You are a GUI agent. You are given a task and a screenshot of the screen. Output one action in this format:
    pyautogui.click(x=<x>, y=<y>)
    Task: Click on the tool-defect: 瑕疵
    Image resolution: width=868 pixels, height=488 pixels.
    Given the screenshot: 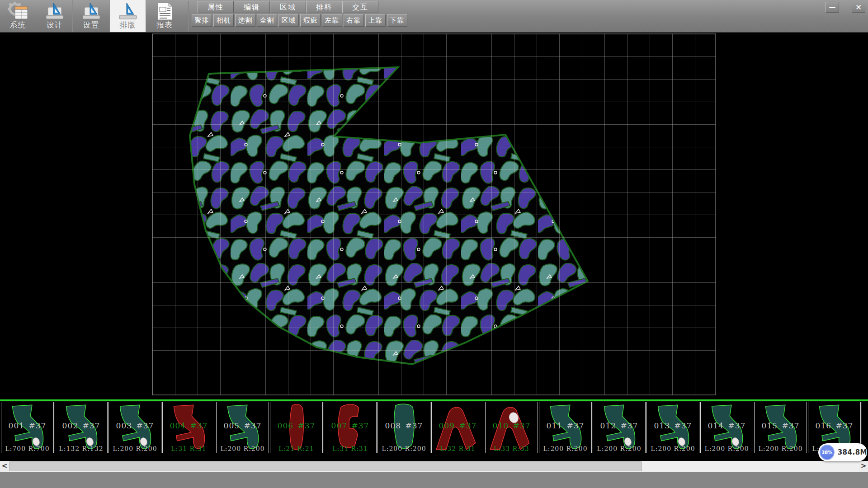 What is the action you would take?
    pyautogui.click(x=310, y=20)
    